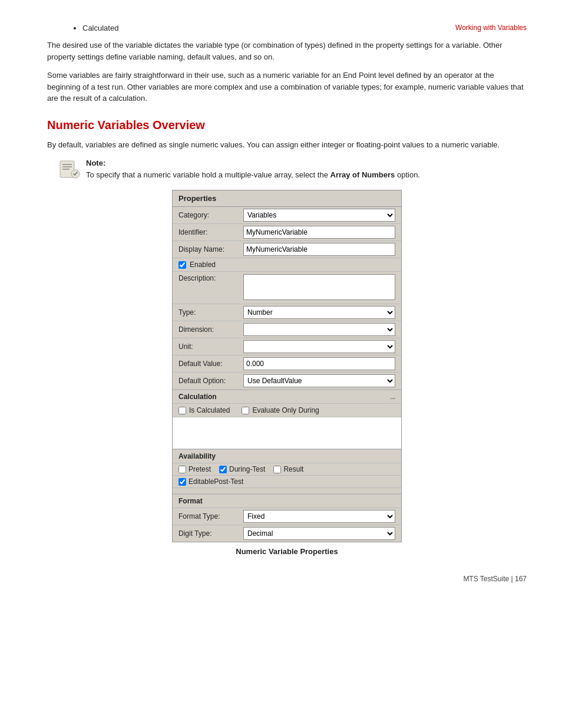 The image size is (562, 728). I want to click on dimension-label: Dimension:, so click(211, 330).